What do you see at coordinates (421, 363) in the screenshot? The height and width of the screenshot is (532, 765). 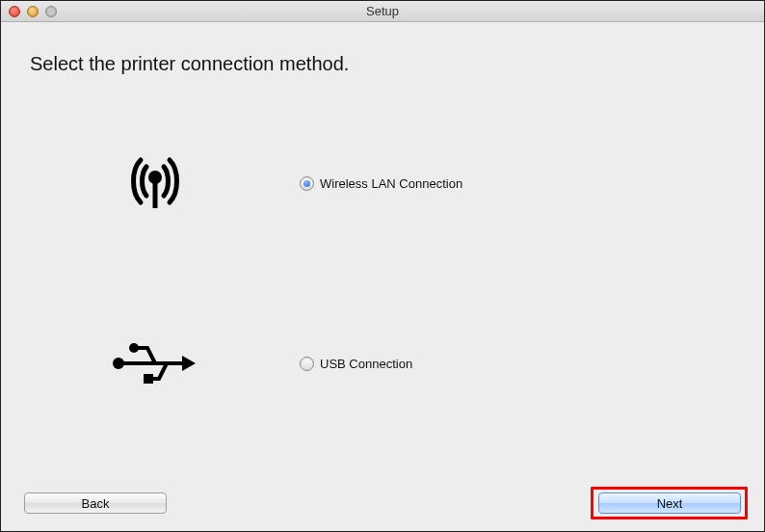 I see `option-usb: USB Connection` at bounding box center [421, 363].